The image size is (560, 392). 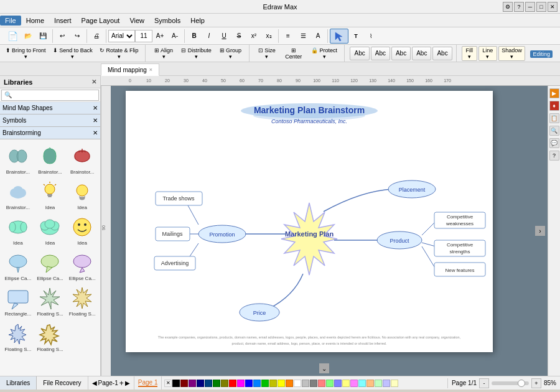 What do you see at coordinates (151, 70) in the screenshot?
I see `doc-tab-close: ×` at bounding box center [151, 70].